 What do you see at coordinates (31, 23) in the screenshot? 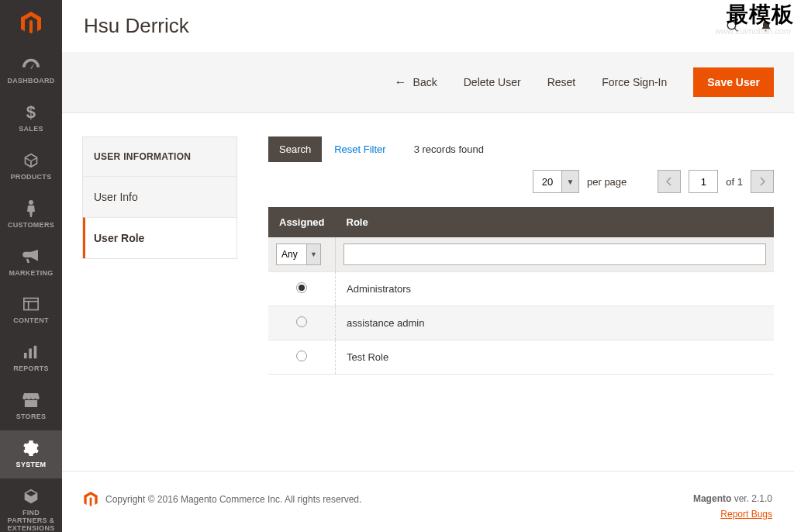
I see `magento-logo-icon` at bounding box center [31, 23].